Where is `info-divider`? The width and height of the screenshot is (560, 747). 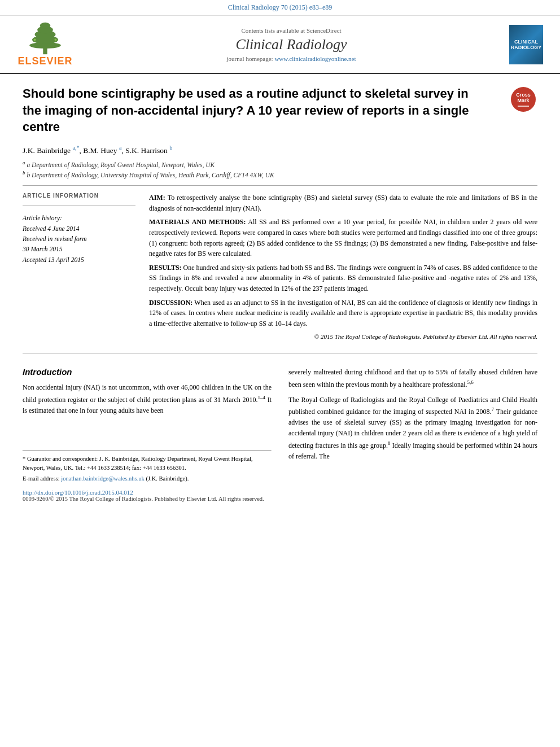
info-divider is located at coordinates (79, 206).